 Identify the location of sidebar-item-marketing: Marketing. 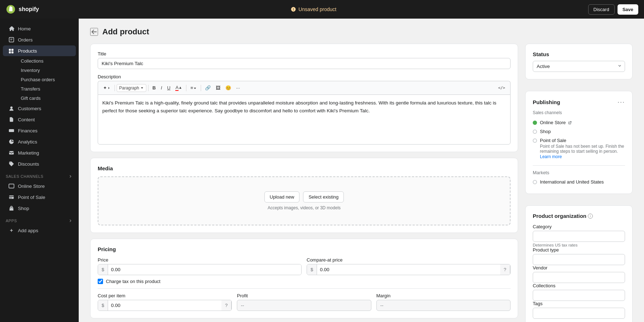
(39, 153).